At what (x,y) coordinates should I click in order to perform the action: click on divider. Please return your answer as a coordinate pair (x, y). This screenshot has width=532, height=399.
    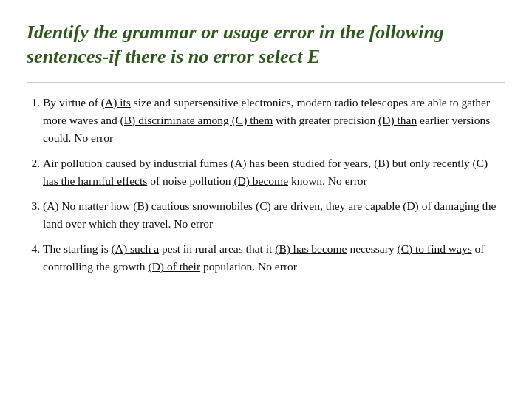
    Looking at the image, I should click on (266, 83).